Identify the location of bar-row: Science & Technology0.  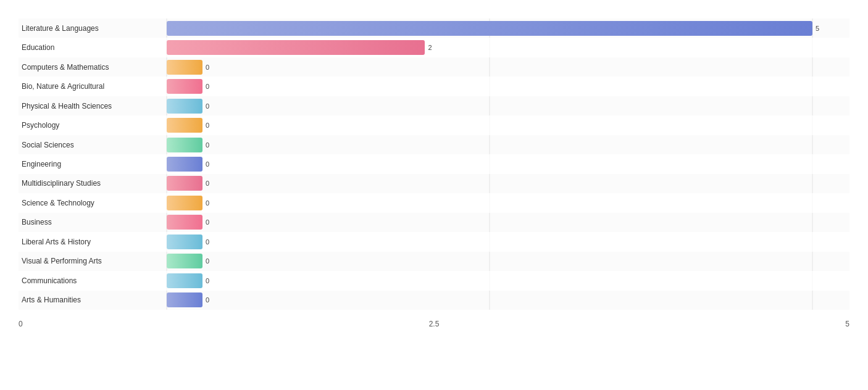
(434, 202).